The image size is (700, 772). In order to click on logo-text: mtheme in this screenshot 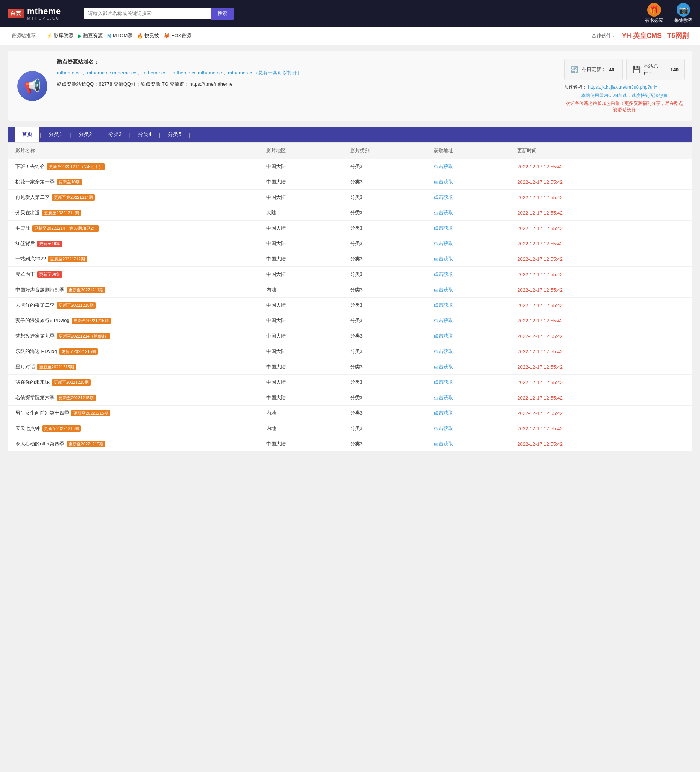, I will do `click(44, 11)`.